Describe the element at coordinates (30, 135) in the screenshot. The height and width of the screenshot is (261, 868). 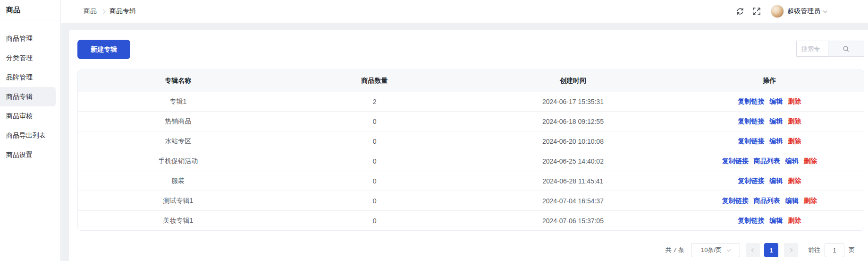
I see `sidebar-item-5: 商品导出列表` at that location.